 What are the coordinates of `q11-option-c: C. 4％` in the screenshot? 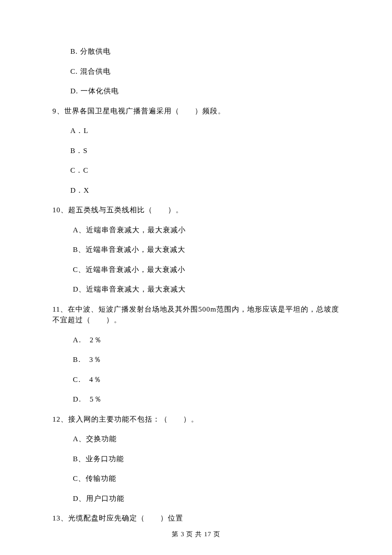 It's located at (196, 380).